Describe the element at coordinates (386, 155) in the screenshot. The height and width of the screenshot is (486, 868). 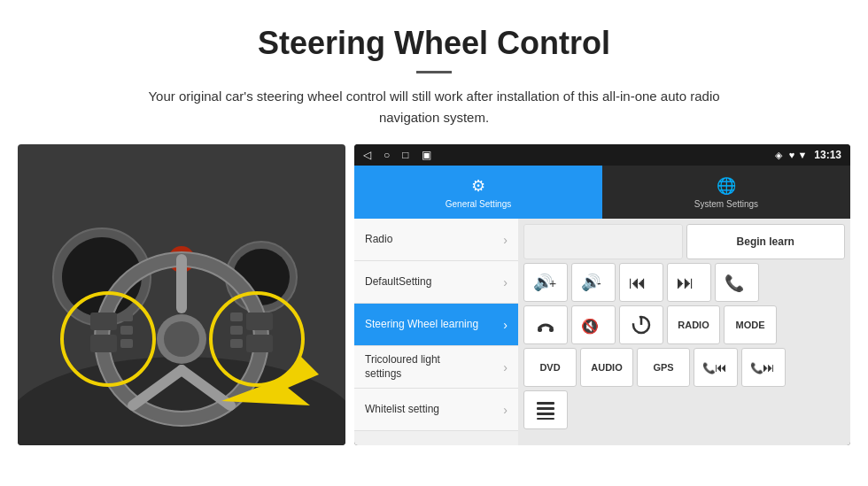
I see `home-icon: ○` at that location.